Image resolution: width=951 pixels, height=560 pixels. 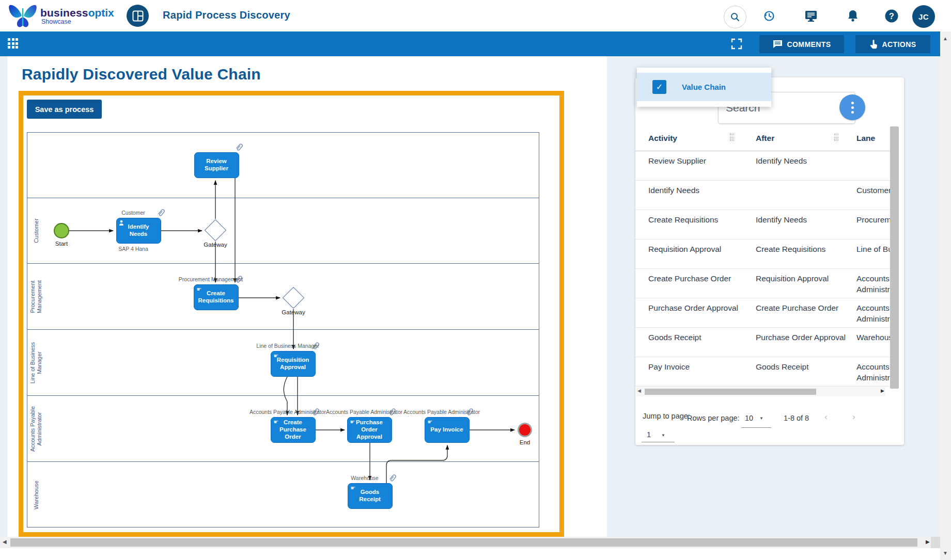 I want to click on notifications-bell-icon, so click(x=853, y=16).